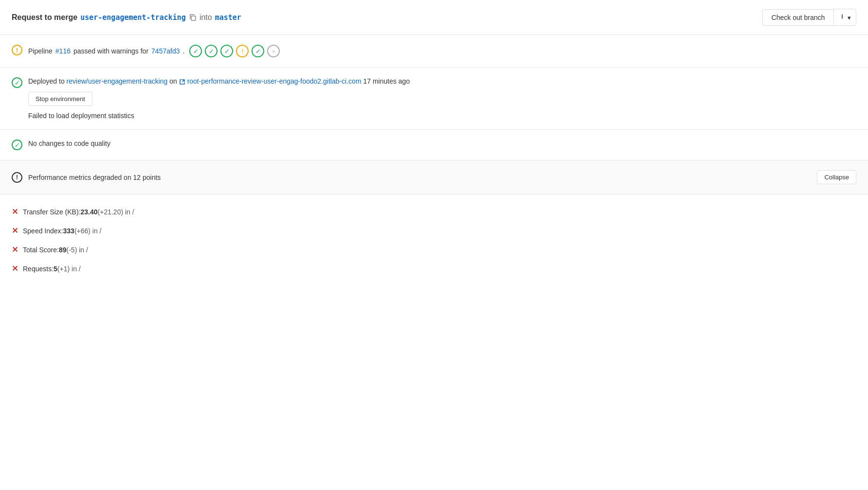 This screenshot has width=868, height=490. What do you see at coordinates (15, 250) in the screenshot?
I see `metric-error-icon-3: ✕` at bounding box center [15, 250].